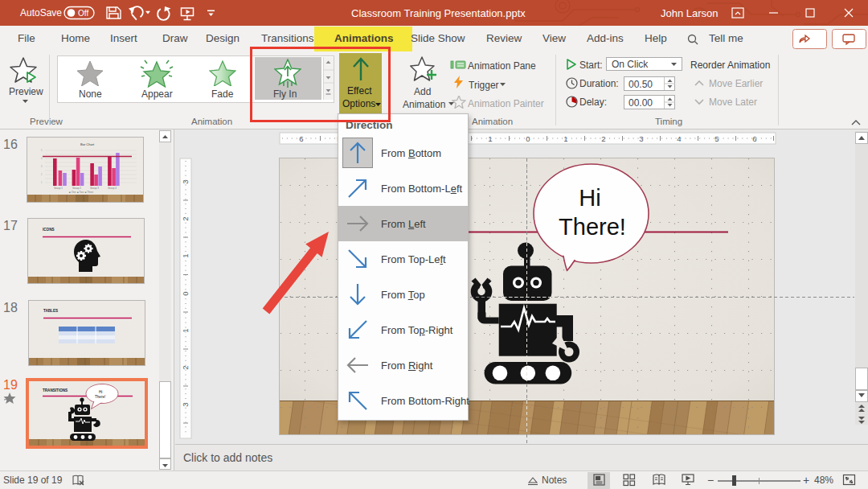 The height and width of the screenshot is (489, 868). What do you see at coordinates (88, 145) in the screenshot?
I see `svg-text: Bar Chart` at bounding box center [88, 145].